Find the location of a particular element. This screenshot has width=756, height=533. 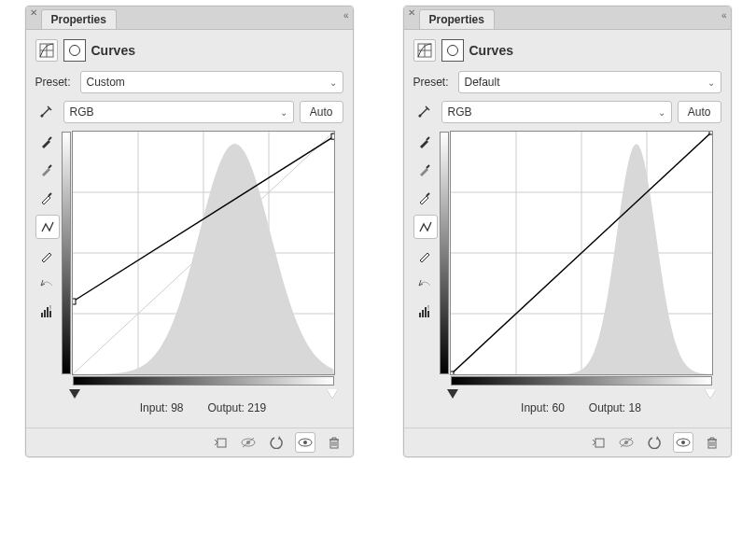

panel-tabbar: ✕ Properties « is located at coordinates (189, 19).